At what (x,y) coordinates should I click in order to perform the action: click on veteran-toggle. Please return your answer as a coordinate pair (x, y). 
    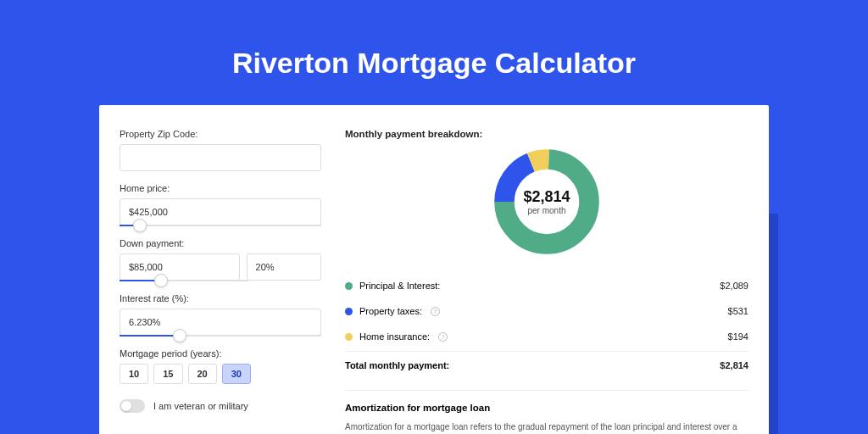
    Looking at the image, I should click on (132, 406).